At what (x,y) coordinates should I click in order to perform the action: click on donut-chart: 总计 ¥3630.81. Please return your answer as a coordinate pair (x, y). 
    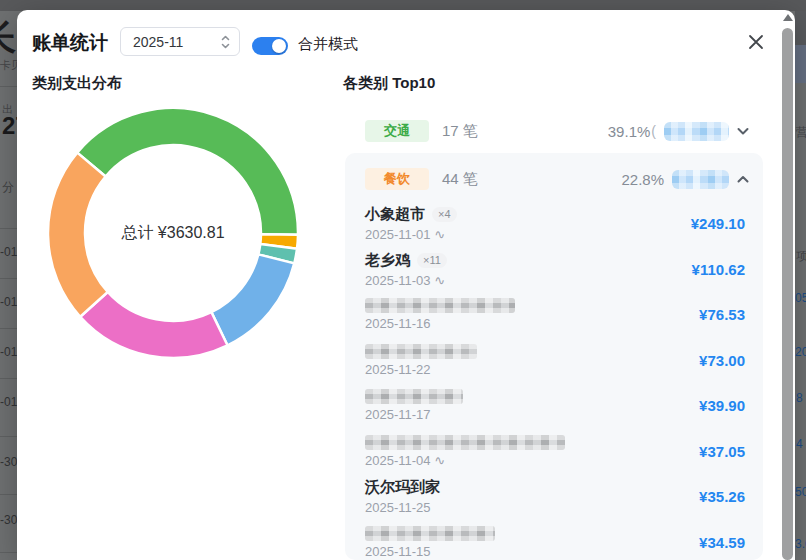
    Looking at the image, I should click on (173, 233).